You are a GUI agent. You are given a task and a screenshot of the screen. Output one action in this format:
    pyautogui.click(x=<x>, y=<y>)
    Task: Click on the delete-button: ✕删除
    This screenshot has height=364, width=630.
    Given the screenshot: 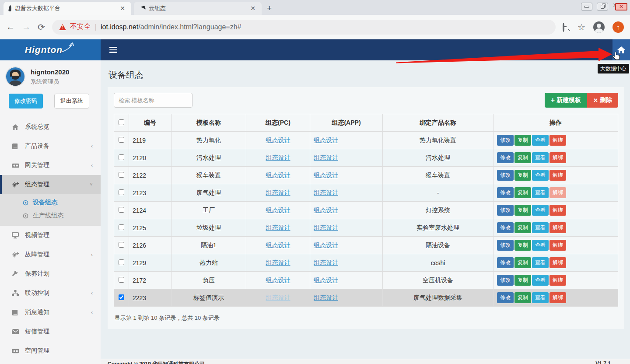 What is the action you would take?
    pyautogui.click(x=603, y=100)
    